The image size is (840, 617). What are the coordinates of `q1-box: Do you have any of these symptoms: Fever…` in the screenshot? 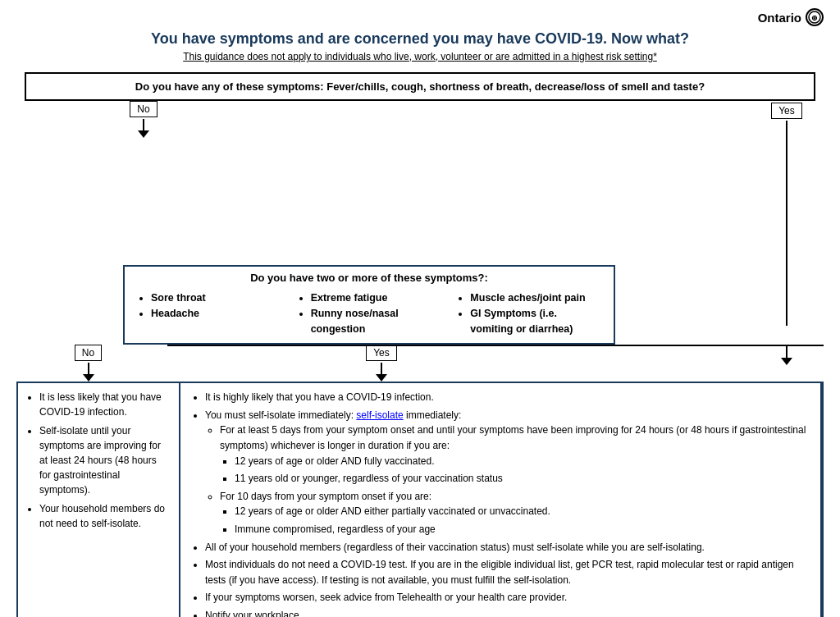 It's located at (420, 87).